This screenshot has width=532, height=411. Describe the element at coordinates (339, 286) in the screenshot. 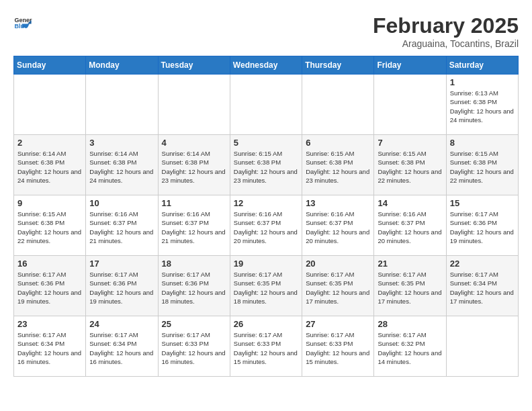

I see `day-cell: 20Sunrise: 6:17 AMSunset: 6:35 PMDayligh…` at that location.